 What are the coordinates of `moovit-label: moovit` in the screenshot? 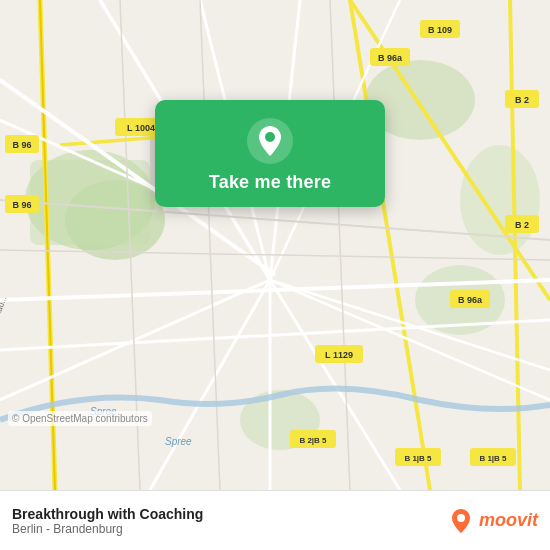 It's located at (508, 520).